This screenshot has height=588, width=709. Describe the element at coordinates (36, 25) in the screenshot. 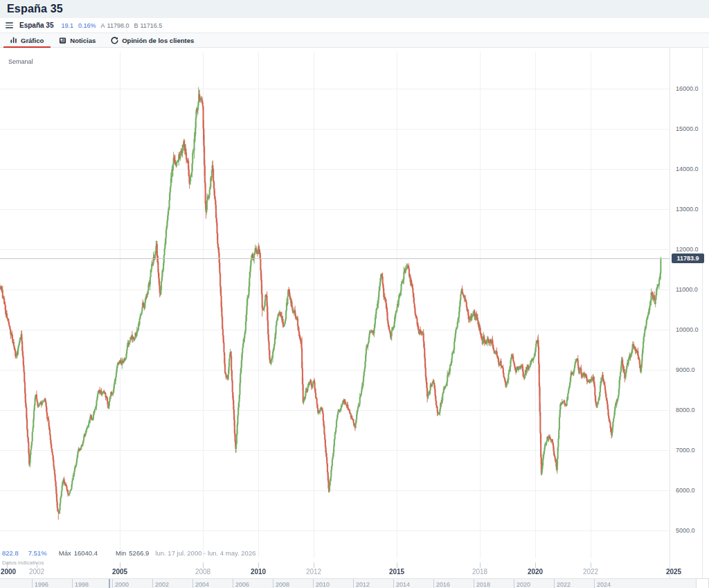

I see `instrument-name: España 35` at that location.